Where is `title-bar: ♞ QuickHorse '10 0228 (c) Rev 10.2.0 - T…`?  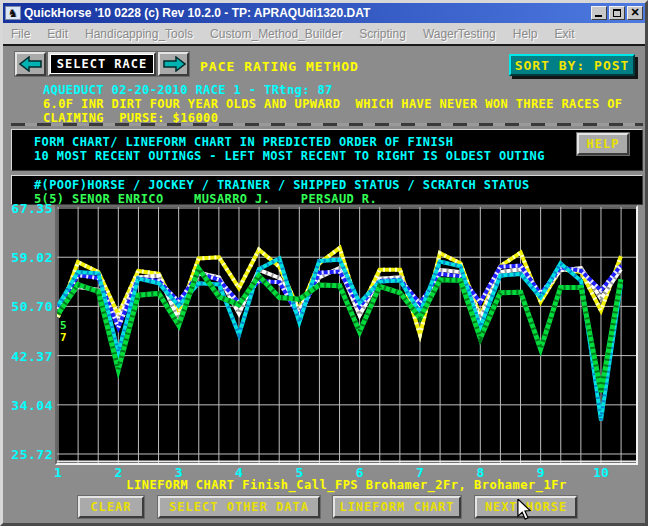 title-bar: ♞ QuickHorse '10 0228 (c) Rev 10.2.0 - T… is located at coordinates (324, 13).